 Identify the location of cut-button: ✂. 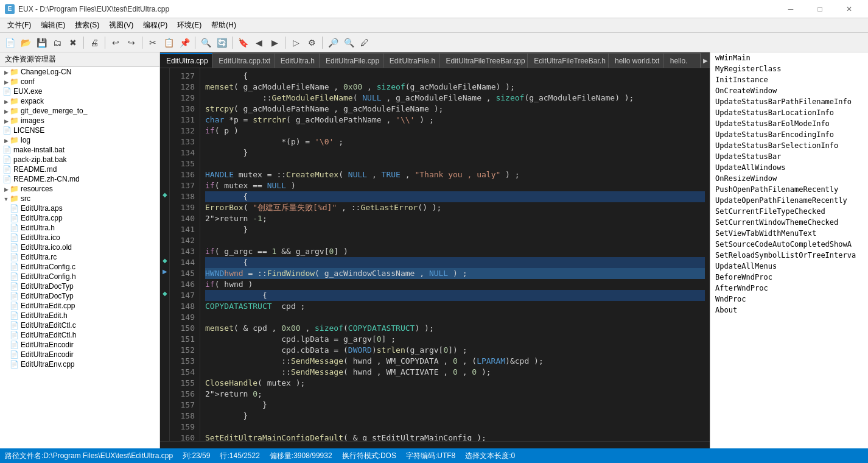
(153, 43).